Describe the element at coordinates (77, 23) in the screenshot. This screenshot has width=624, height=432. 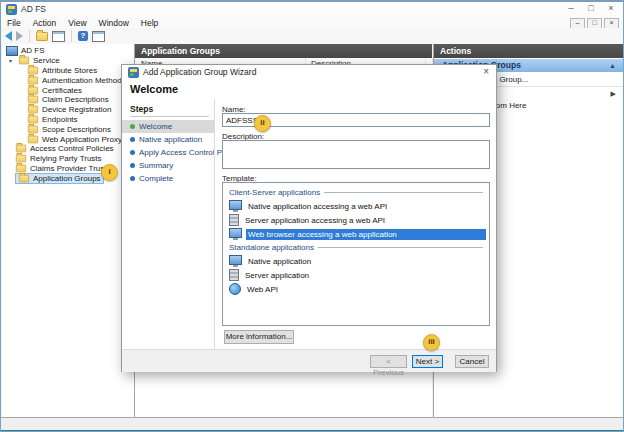
I see `menu-view: View` at that location.